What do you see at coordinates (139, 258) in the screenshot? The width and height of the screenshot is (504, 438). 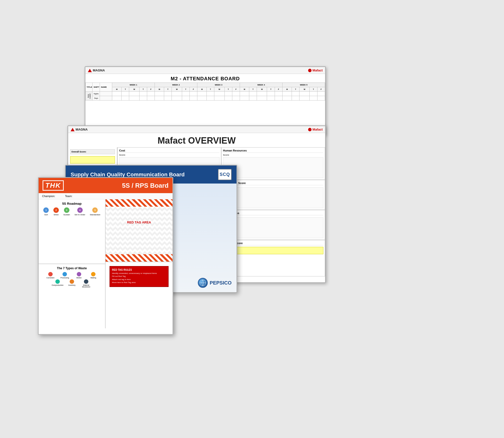 I see `red-tag-bottom-stripe` at bounding box center [139, 258].